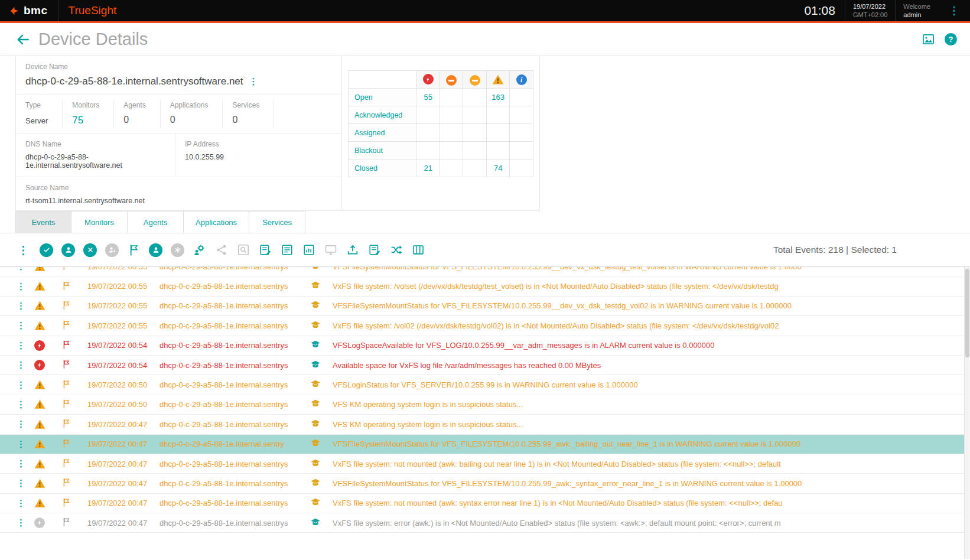 The width and height of the screenshot is (970, 560). I want to click on vertical-scrollbar, so click(967, 413).